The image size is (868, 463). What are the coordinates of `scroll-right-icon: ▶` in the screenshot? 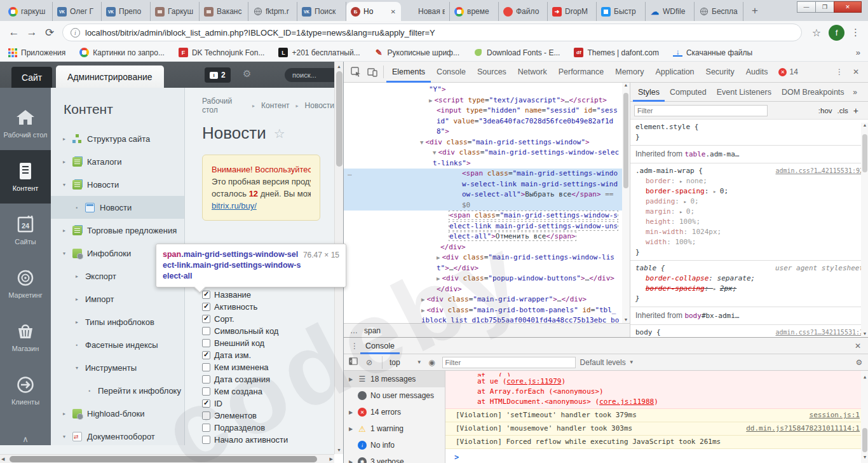 It's located at (332, 459).